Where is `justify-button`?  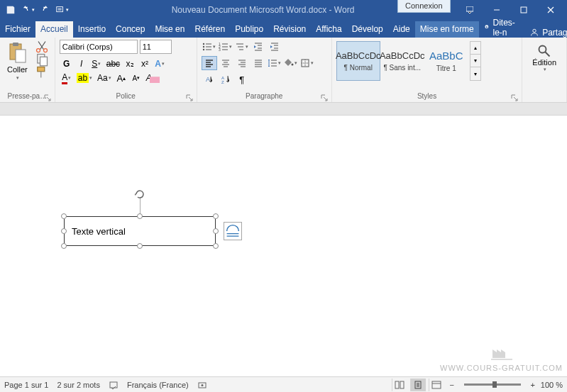
justify-button is located at coordinates (258, 63).